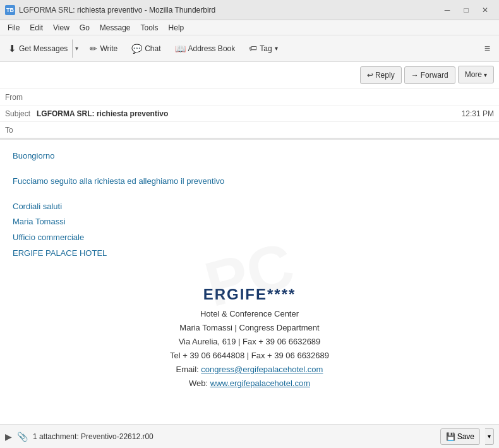  What do you see at coordinates (21, 97) in the screenshot?
I see `from-label: From` at bounding box center [21, 97].